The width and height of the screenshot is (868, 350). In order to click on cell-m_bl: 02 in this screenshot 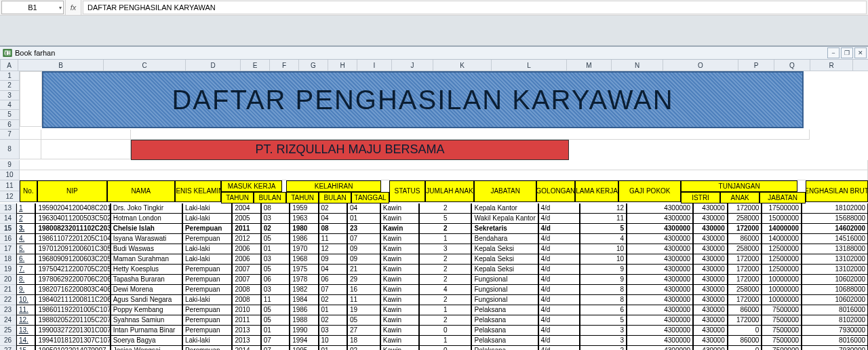, I will do `click(275, 229)`.